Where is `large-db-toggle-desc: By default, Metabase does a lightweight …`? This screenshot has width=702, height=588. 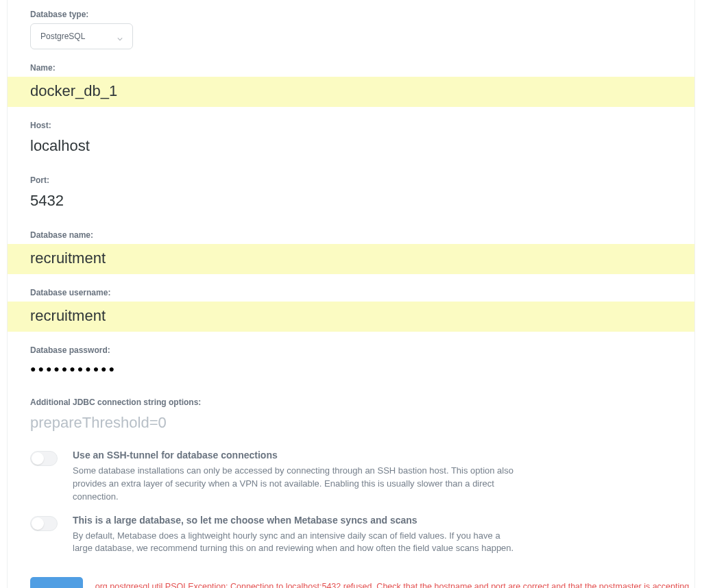 large-db-toggle-desc: By default, Metabase does a lightweight … is located at coordinates (296, 543).